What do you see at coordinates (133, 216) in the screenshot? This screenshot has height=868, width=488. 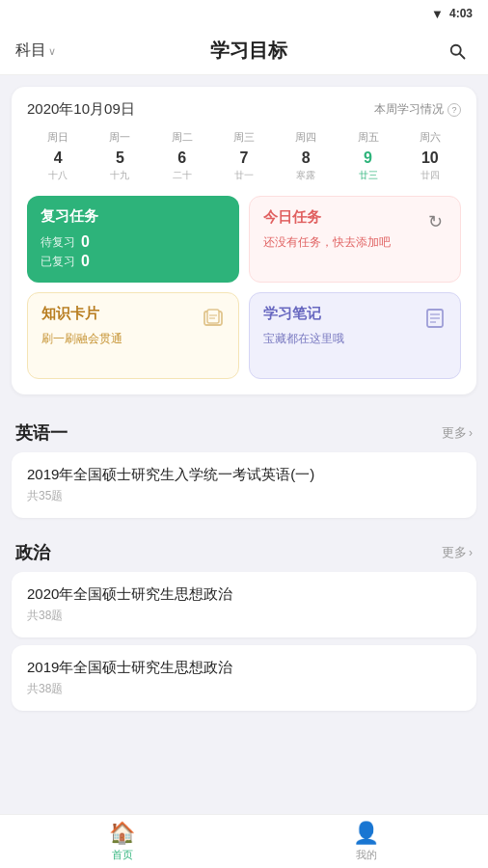 I see `review-title: 复习任务` at bounding box center [133, 216].